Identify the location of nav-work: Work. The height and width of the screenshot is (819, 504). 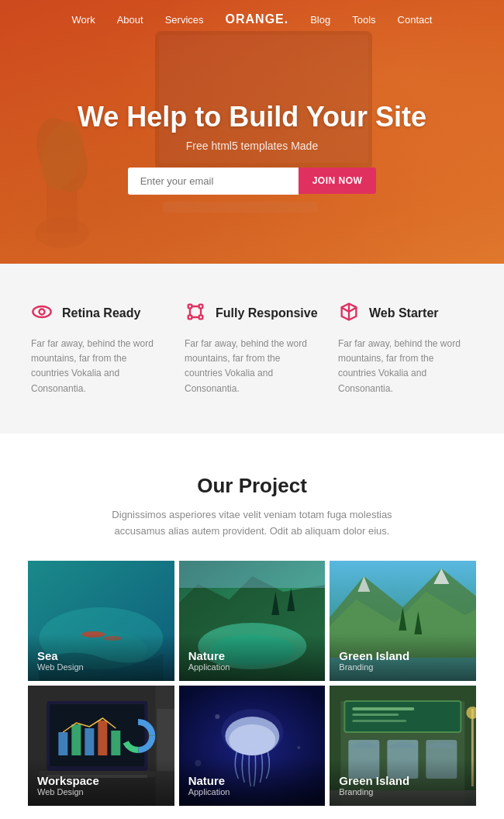
(84, 20).